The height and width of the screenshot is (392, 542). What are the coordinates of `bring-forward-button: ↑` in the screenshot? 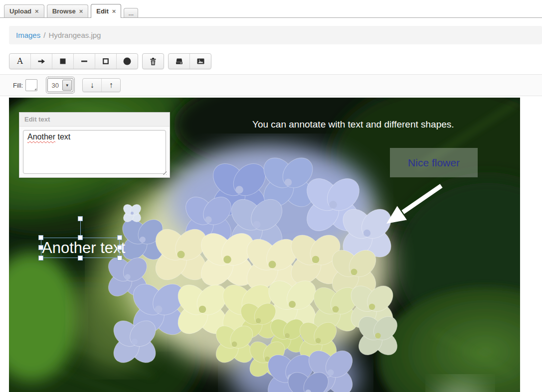 It's located at (111, 85).